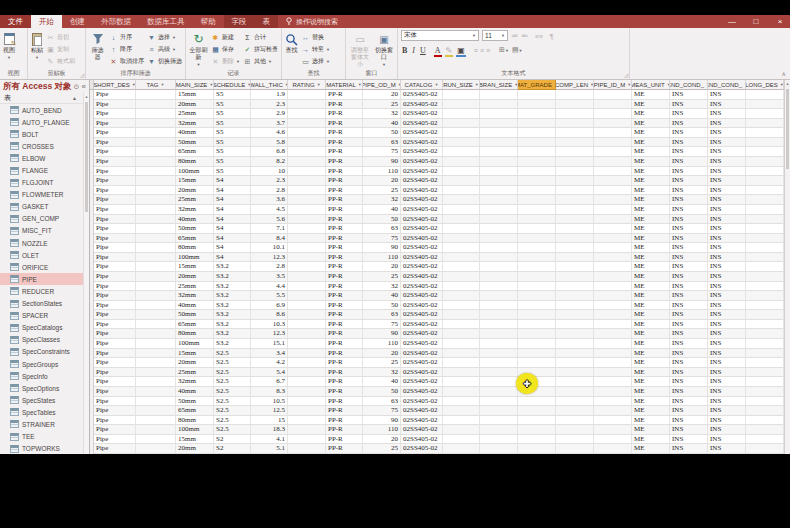  Describe the element at coordinates (575, 85) in the screenshot. I see `column-header-COMP_LEN: COMP_LEN▼` at that location.